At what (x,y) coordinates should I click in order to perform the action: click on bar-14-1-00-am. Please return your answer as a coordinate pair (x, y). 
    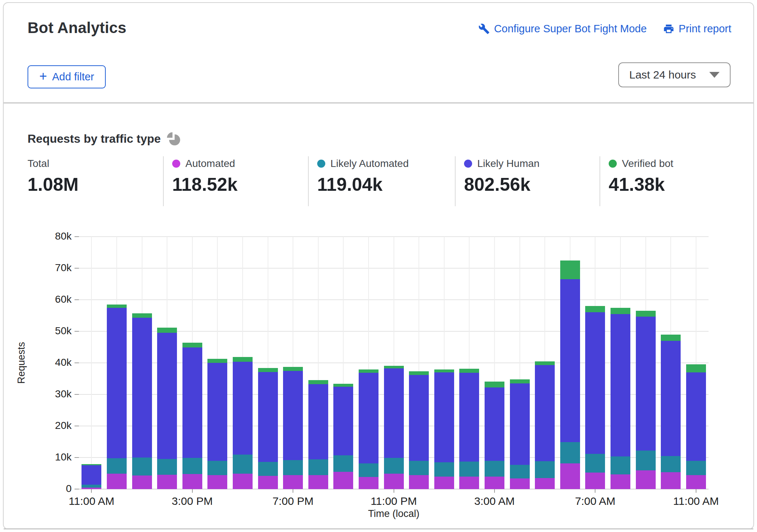
    Looking at the image, I should click on (444, 429).